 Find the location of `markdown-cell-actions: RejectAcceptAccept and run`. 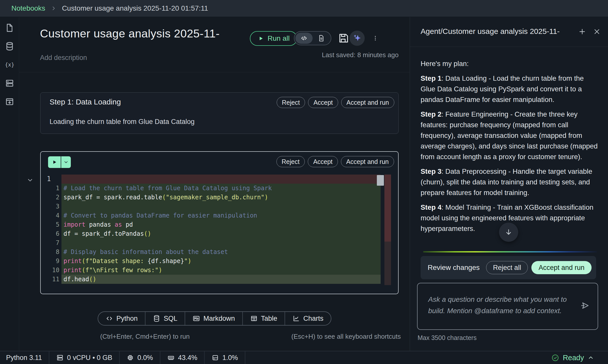

markdown-cell-actions: RejectAcceptAccept and run is located at coordinates (335, 102).